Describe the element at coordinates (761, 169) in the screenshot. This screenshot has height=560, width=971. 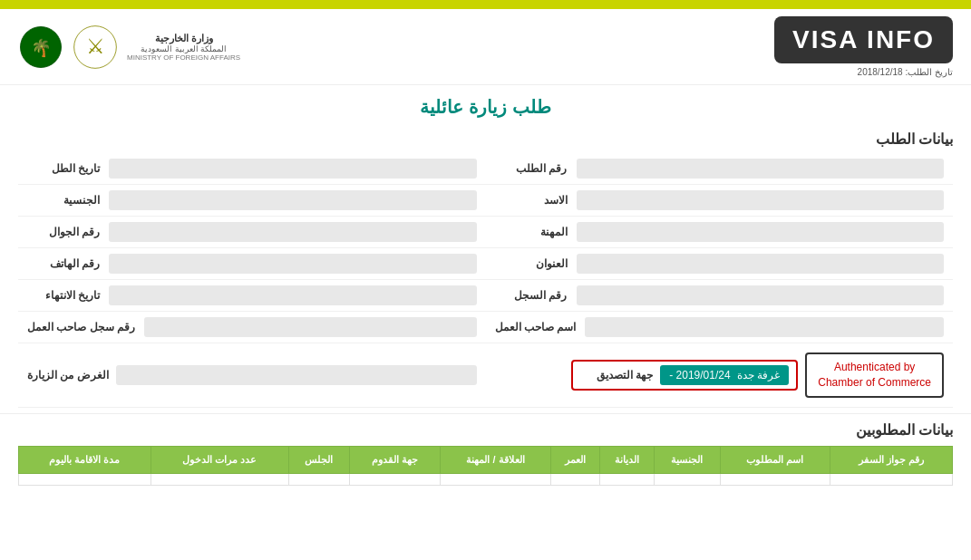
I see `field-request-number-value` at that location.